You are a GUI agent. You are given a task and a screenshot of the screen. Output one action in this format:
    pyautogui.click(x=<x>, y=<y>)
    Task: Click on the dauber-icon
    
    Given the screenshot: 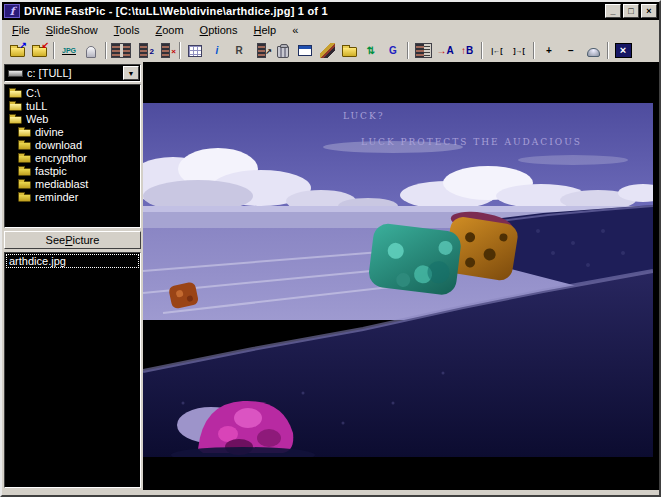 What is the action you would take?
    pyautogui.click(x=594, y=52)
    